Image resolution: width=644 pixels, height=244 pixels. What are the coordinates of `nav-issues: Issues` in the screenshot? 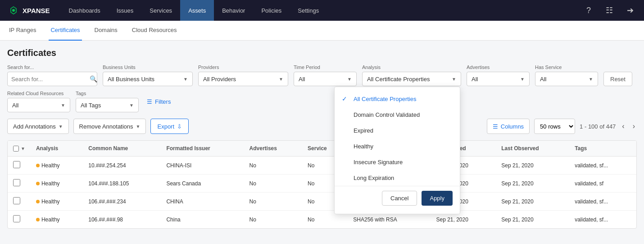 It's located at (125, 10).